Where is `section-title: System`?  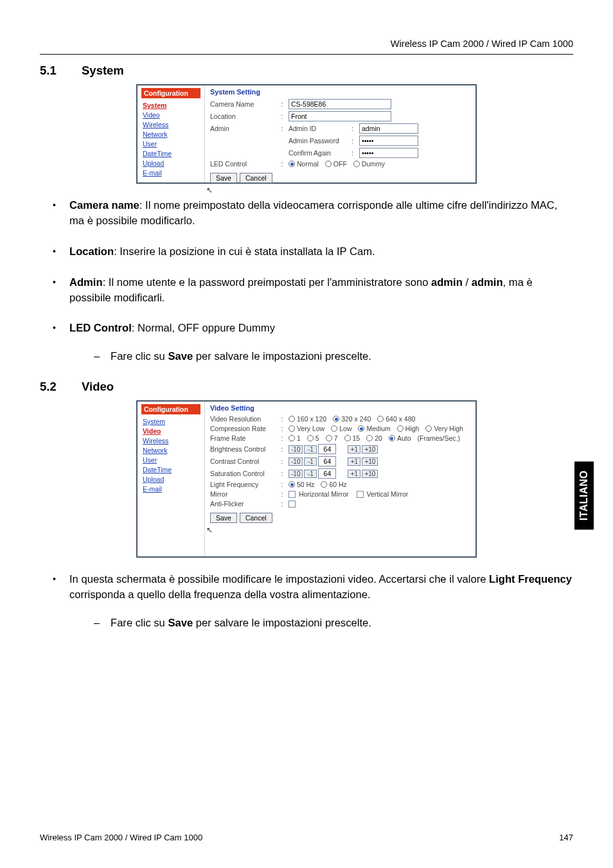 section-title: System is located at coordinates (103, 71).